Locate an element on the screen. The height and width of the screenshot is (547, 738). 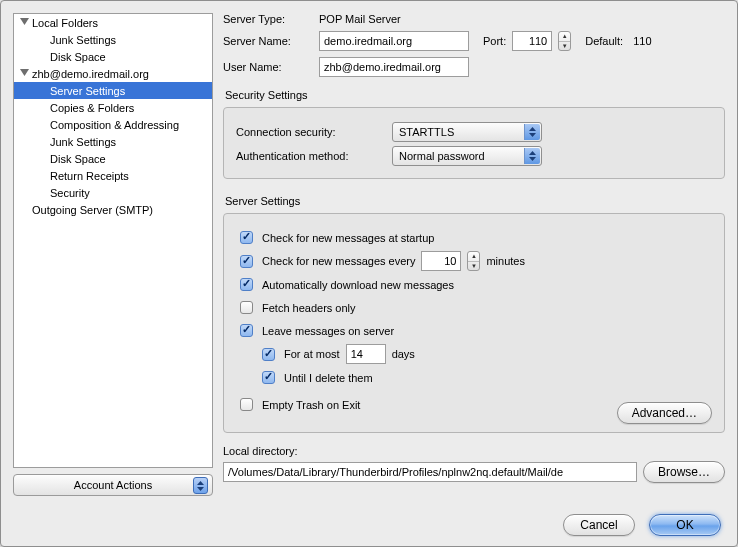
ok-button-label: OK is located at coordinates (684, 525).